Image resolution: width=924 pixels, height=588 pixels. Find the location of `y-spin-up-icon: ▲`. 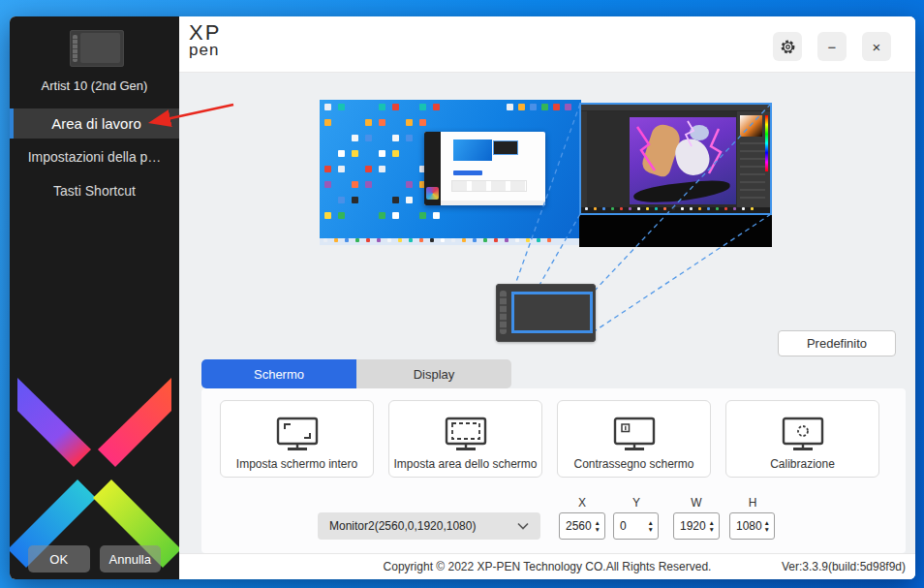

y-spin-up-icon: ▲ is located at coordinates (651, 523).